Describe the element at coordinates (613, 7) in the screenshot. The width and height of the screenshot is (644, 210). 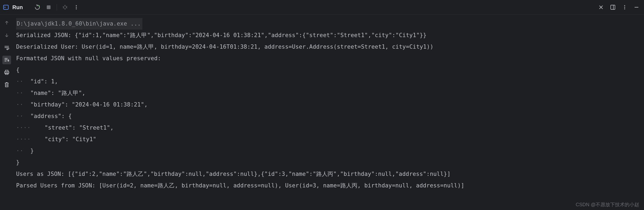
I see `layout-button` at that location.